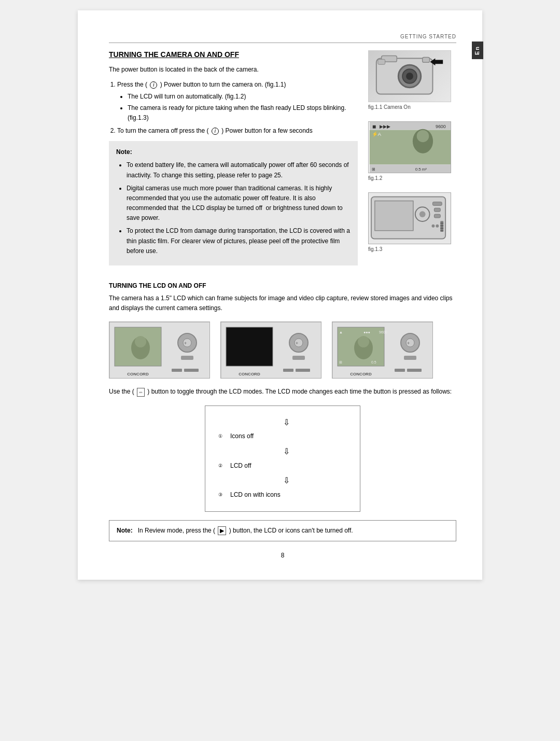 This screenshot has width=560, height=741. Describe the element at coordinates (220, 466) in the screenshot. I see `flow-circle-2: ②` at that location.